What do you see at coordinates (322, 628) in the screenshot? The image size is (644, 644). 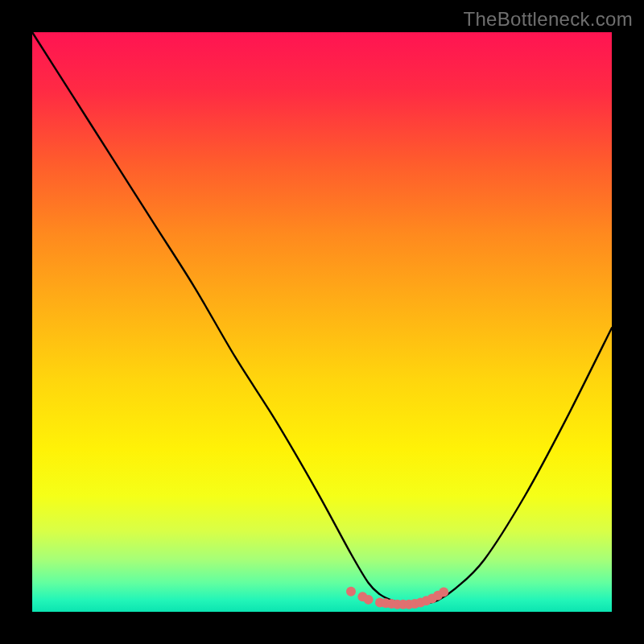 I see `chart-frame-bottom` at bounding box center [322, 628].